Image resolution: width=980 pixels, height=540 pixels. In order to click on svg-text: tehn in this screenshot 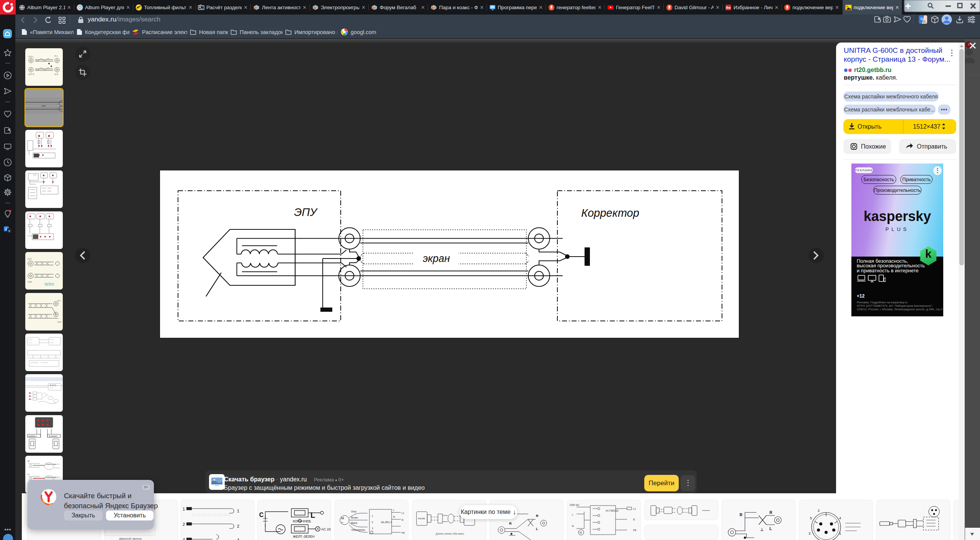, I will do `click(49, 284)`.